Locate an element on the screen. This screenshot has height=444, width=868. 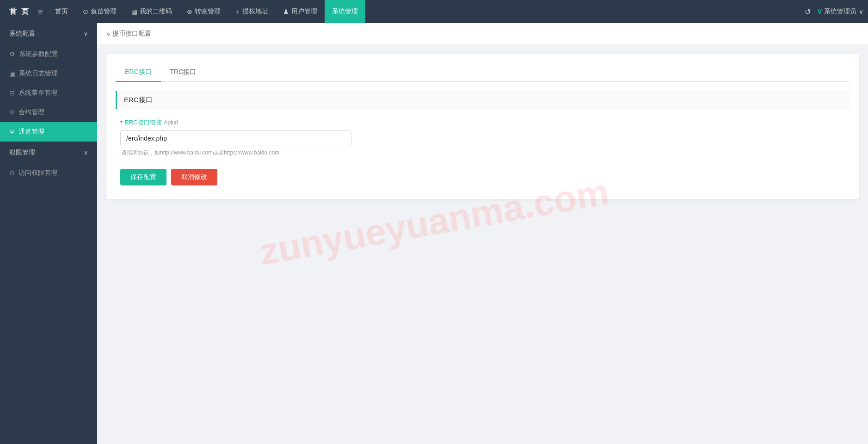
sidebar-group-system-config-label: 系统配置 is located at coordinates (22, 34).